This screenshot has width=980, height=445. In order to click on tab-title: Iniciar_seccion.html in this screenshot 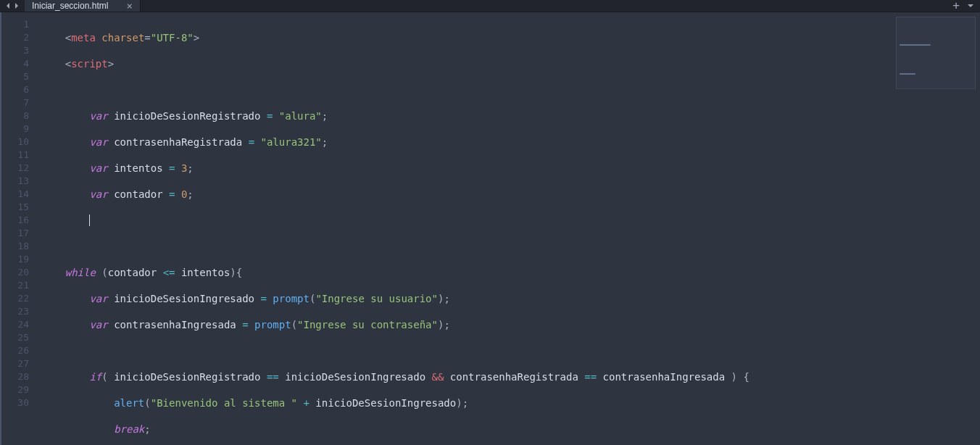, I will do `click(70, 6)`.